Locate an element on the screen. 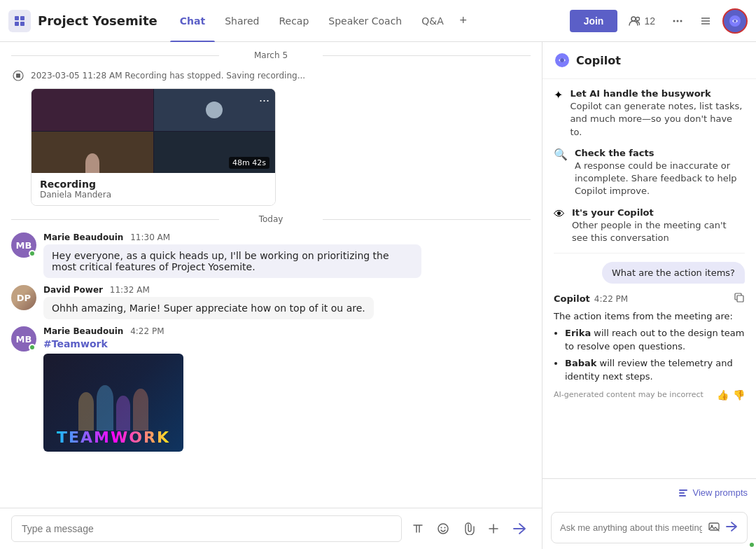 The width and height of the screenshot is (756, 549). sender-name-2: David Power is located at coordinates (73, 290).